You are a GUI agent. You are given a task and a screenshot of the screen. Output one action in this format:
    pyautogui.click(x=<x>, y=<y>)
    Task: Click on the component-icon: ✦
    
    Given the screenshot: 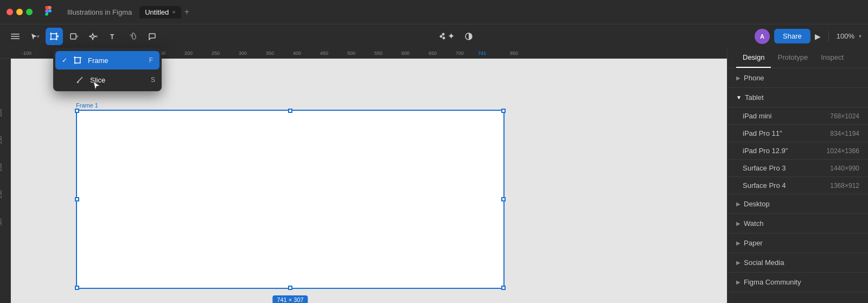 What is the action you would take?
    pyautogui.click(x=447, y=36)
    